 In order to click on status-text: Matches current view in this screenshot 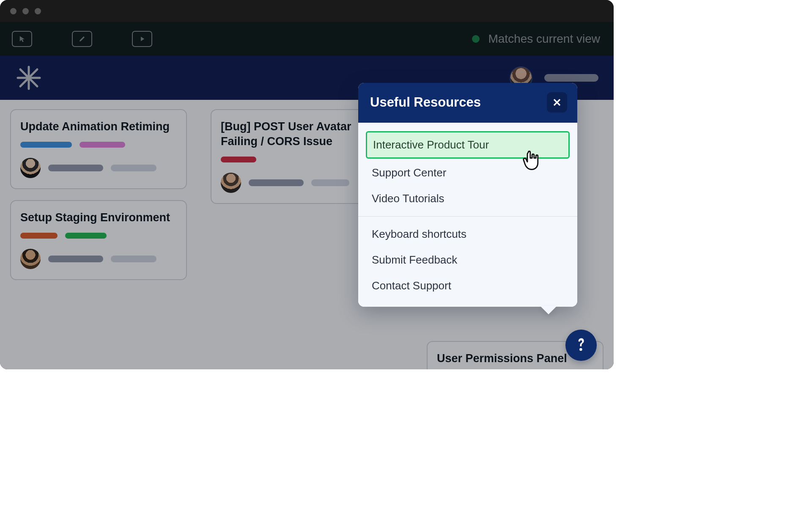, I will do `click(544, 39)`.